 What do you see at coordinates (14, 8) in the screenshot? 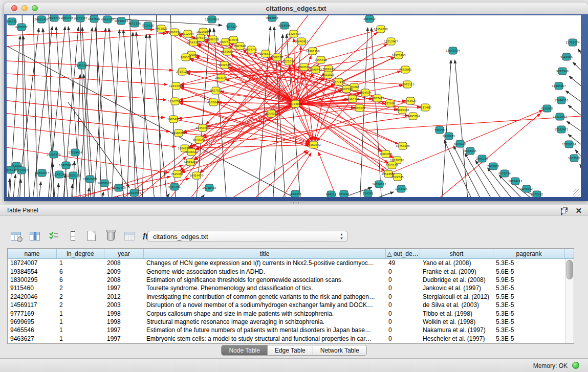
I see `close-window-button` at bounding box center [14, 8].